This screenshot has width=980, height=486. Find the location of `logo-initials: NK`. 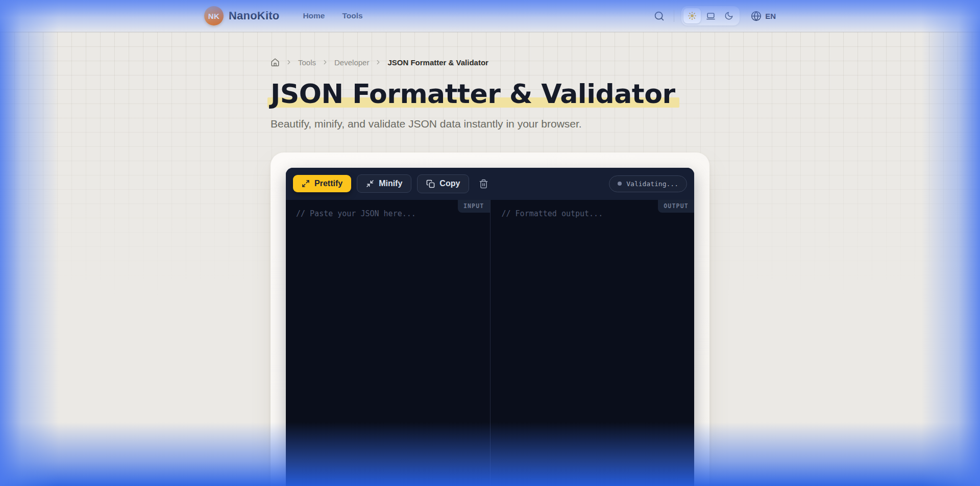

logo-initials: NK is located at coordinates (214, 16).